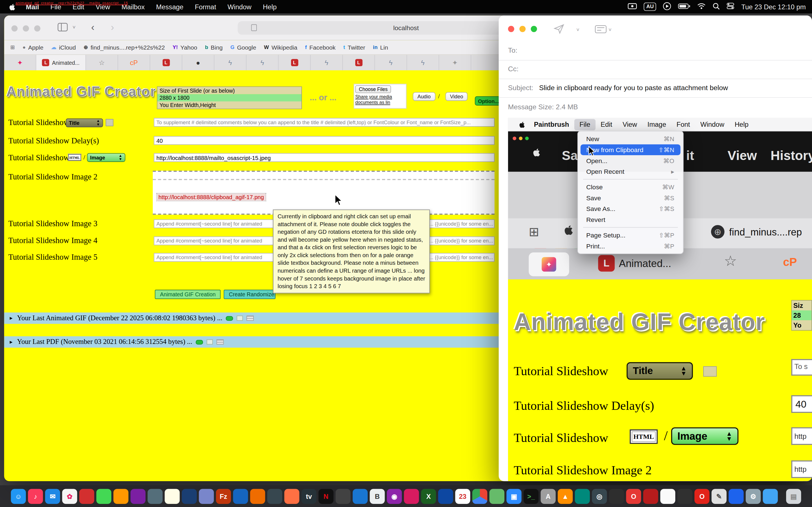 This screenshot has height=507, width=812. I want to click on input-source-indicator: AU, so click(650, 7).